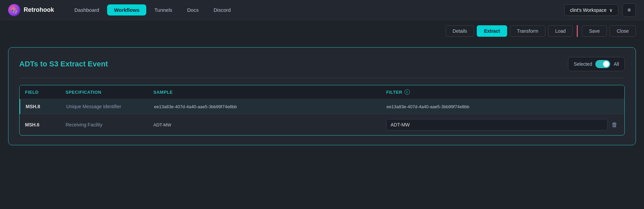  What do you see at coordinates (45, 125) in the screenshot?
I see `cell-field-2: MSH.6` at bounding box center [45, 125].